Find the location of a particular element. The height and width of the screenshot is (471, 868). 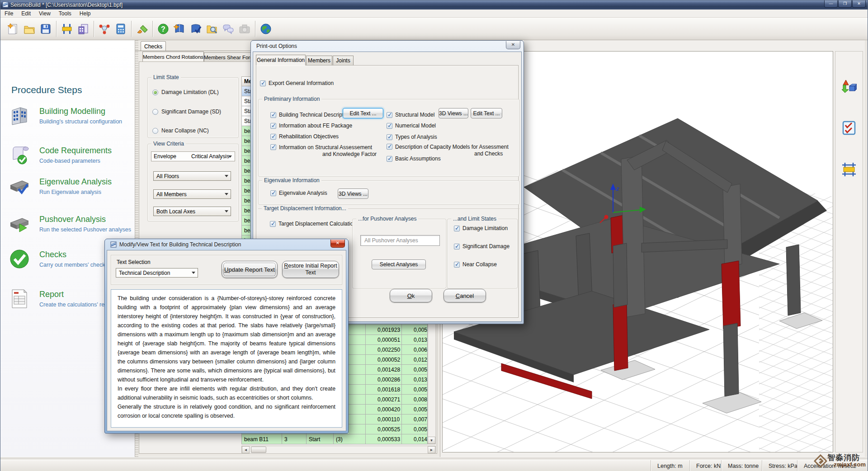

analysis-value: Critical Analysis is located at coordinates (210, 156).